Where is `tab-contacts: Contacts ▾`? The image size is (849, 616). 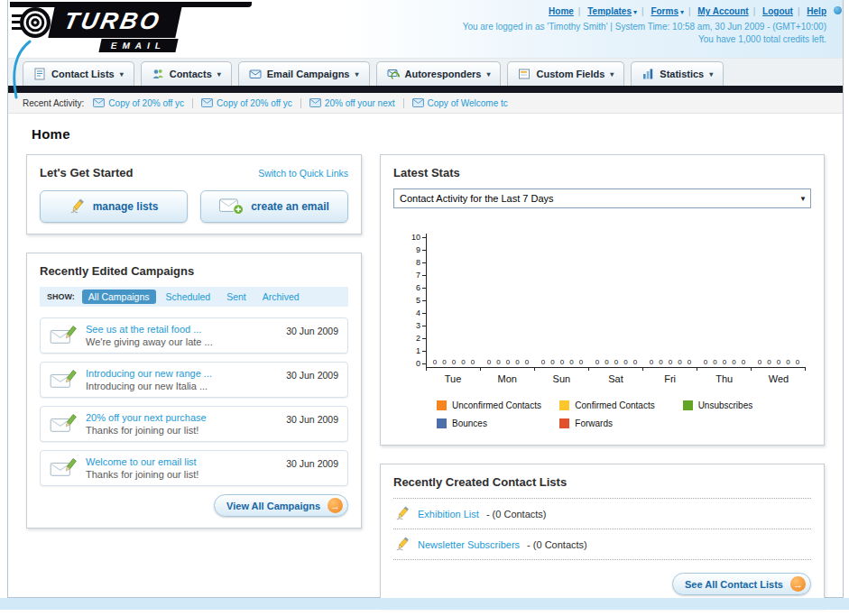
tab-contacts: Contacts ▾ is located at coordinates (186, 74).